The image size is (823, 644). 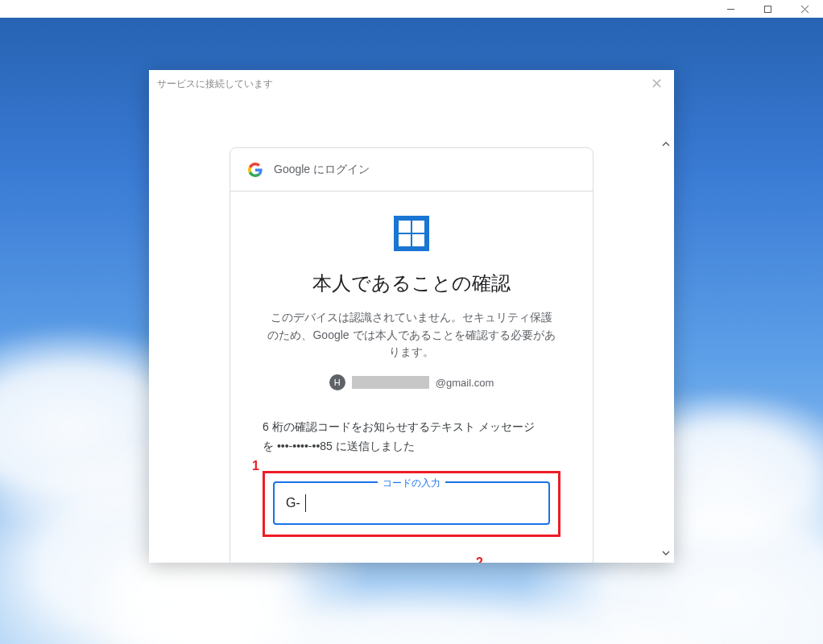 I want to click on google-logo-icon, so click(x=255, y=170).